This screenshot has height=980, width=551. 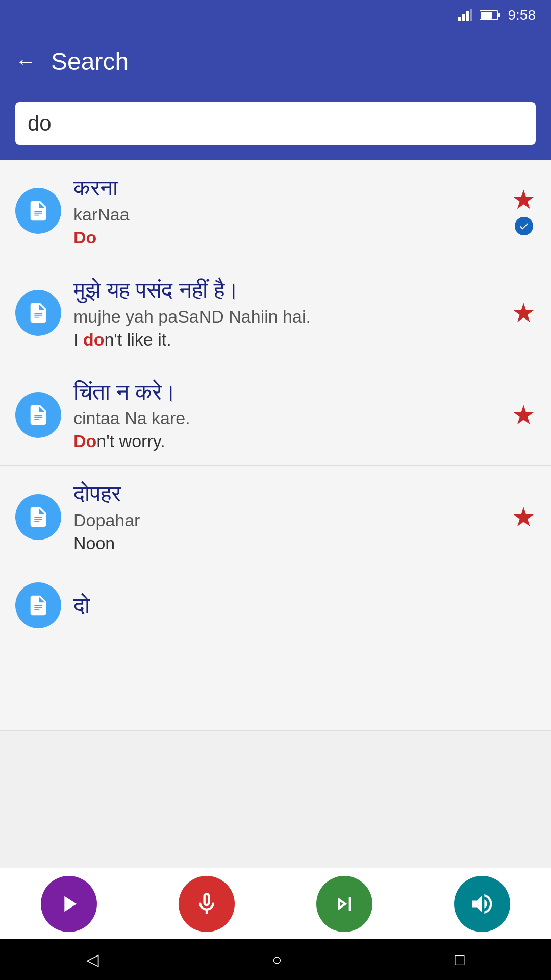 What do you see at coordinates (465, 15) in the screenshot?
I see `signal-icon` at bounding box center [465, 15].